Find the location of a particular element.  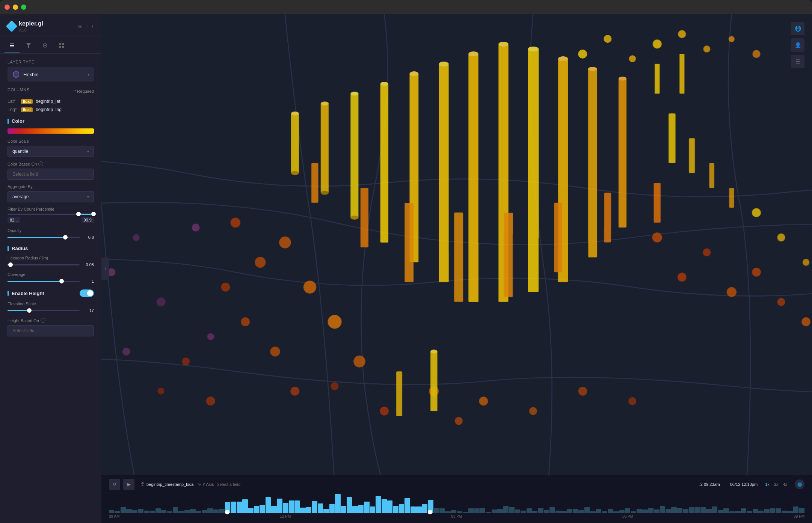

rewind-icon: ↺ is located at coordinates (115, 484).